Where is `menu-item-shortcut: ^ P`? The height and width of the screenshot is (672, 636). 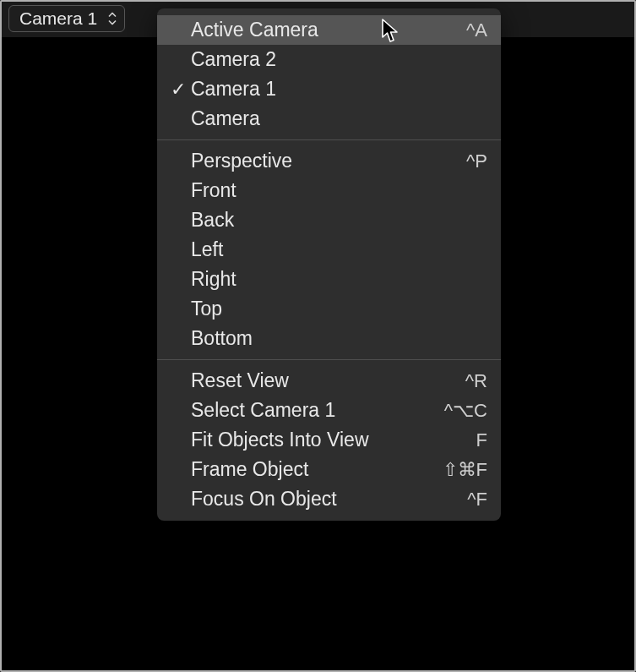
menu-item-shortcut: ^ P is located at coordinates (458, 161).